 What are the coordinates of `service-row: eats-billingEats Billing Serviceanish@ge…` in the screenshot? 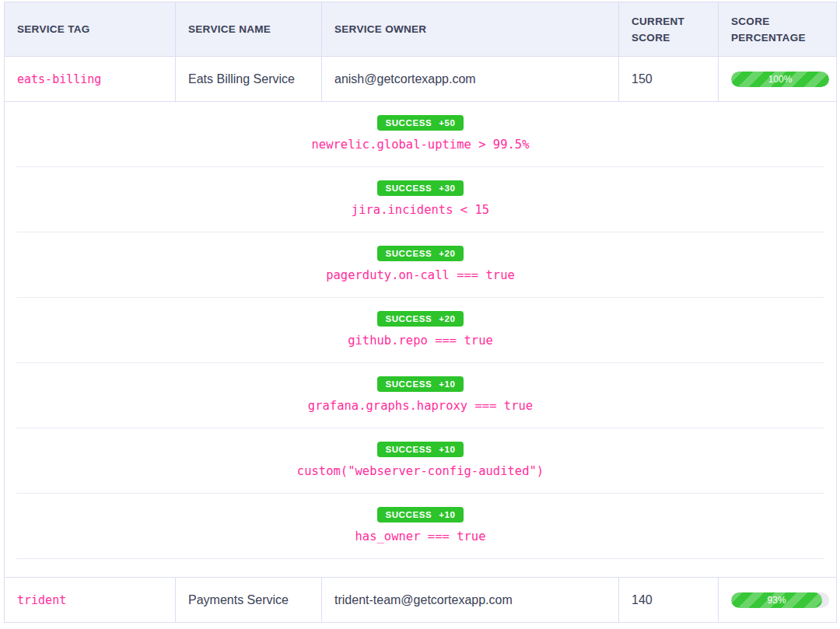 It's located at (421, 79).